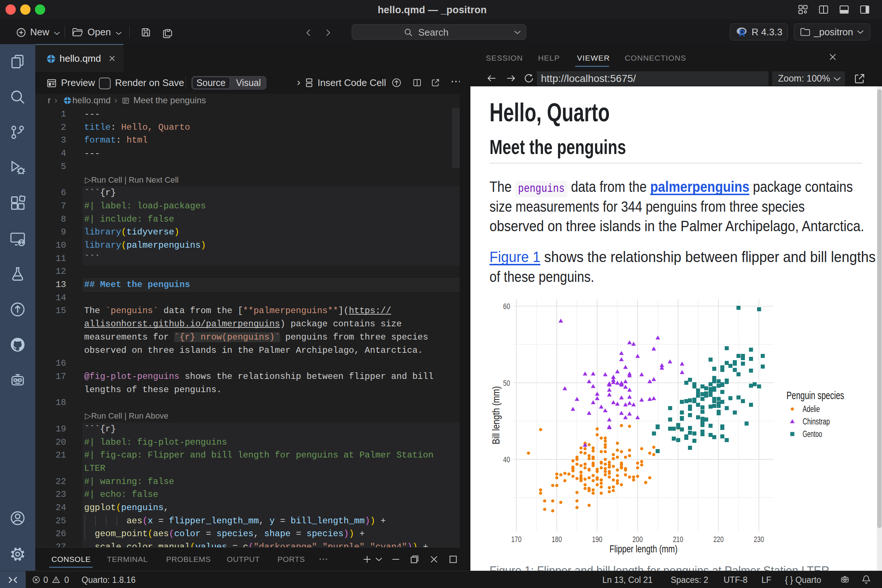 The height and width of the screenshot is (588, 882). What do you see at coordinates (507, 383) in the screenshot?
I see `svg-text: 50` at bounding box center [507, 383].